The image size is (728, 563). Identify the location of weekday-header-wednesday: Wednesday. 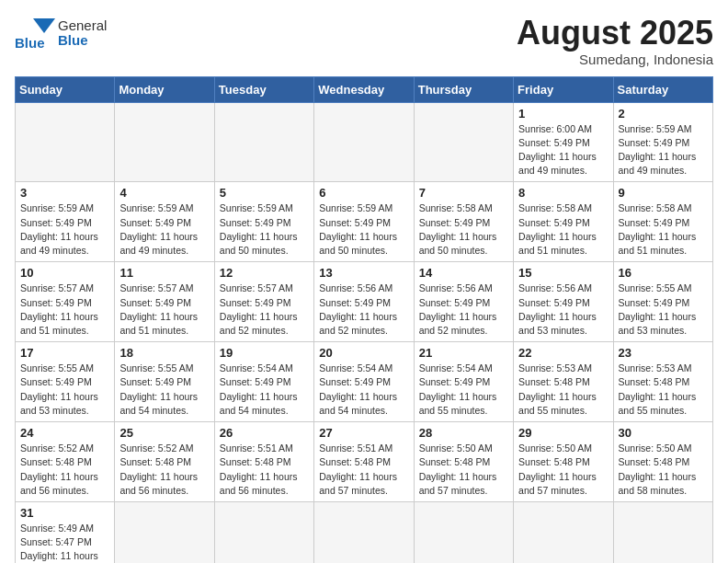
(364, 89).